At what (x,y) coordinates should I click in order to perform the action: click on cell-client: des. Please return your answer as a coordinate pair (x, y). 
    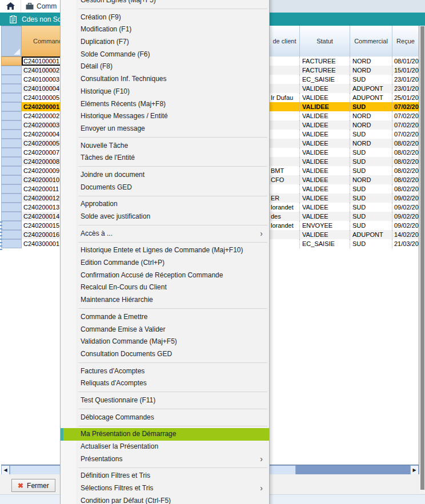
    Looking at the image, I should click on (284, 216).